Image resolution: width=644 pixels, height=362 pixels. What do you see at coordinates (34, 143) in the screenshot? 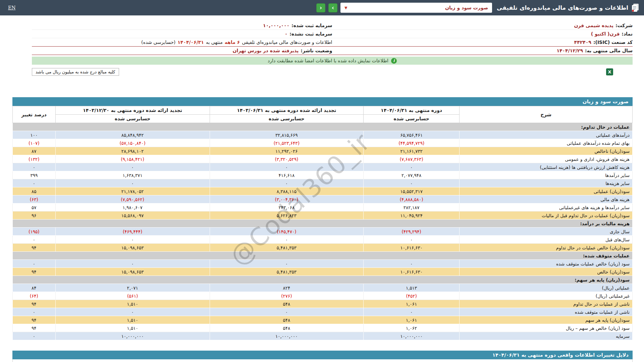
I see `cell-change-pct: (۱۰۷)` at bounding box center [34, 143].